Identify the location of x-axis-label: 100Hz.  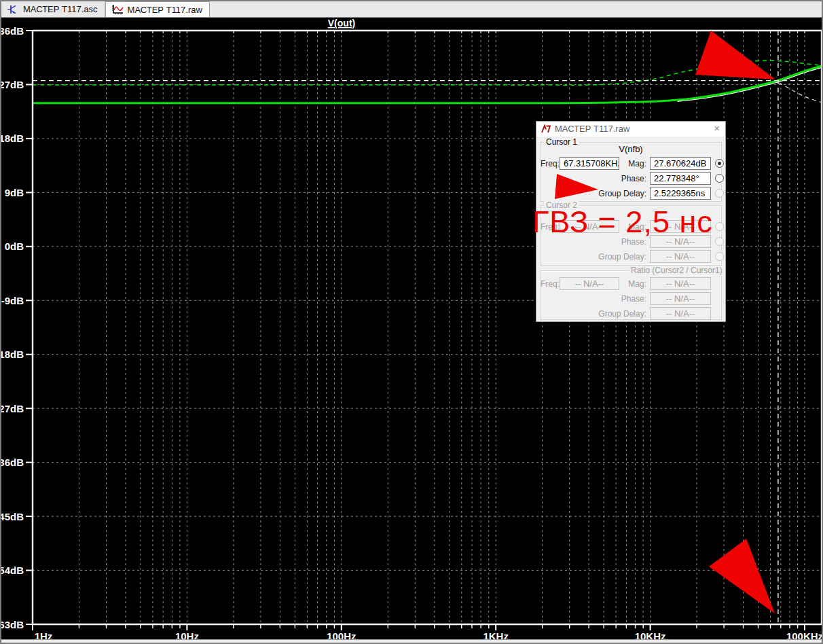
(341, 634).